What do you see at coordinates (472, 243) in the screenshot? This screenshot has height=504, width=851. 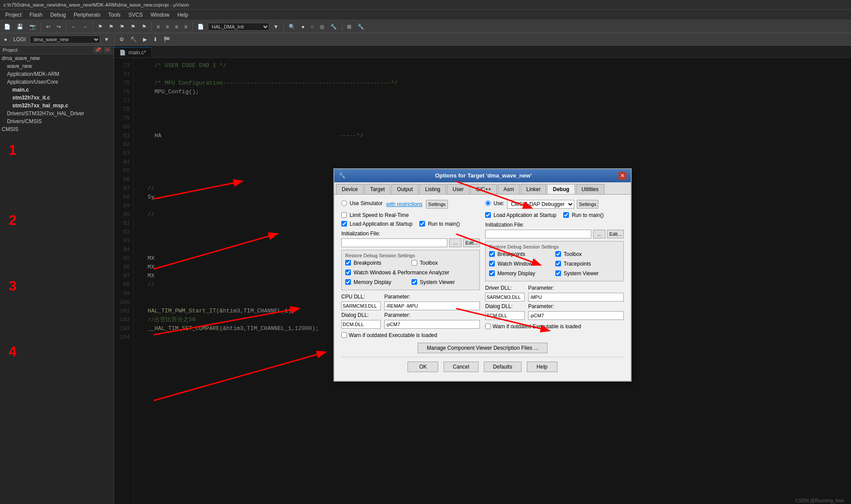 I see `left-init-edit-btn: Edit...` at bounding box center [472, 243].